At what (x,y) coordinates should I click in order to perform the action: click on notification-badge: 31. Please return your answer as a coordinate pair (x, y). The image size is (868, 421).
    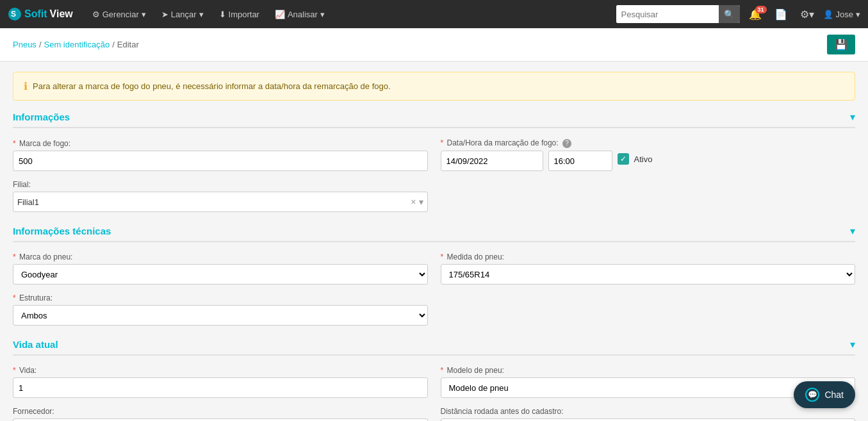
    Looking at the image, I should click on (761, 10).